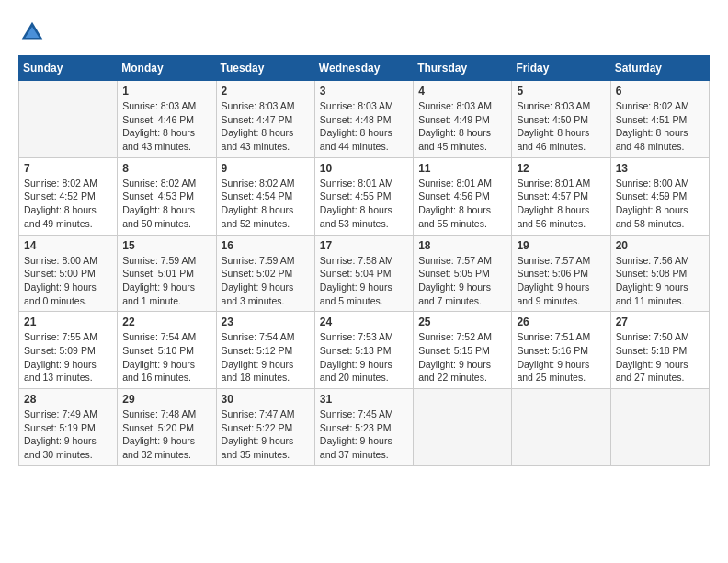  I want to click on day-number: 28, so click(68, 399).